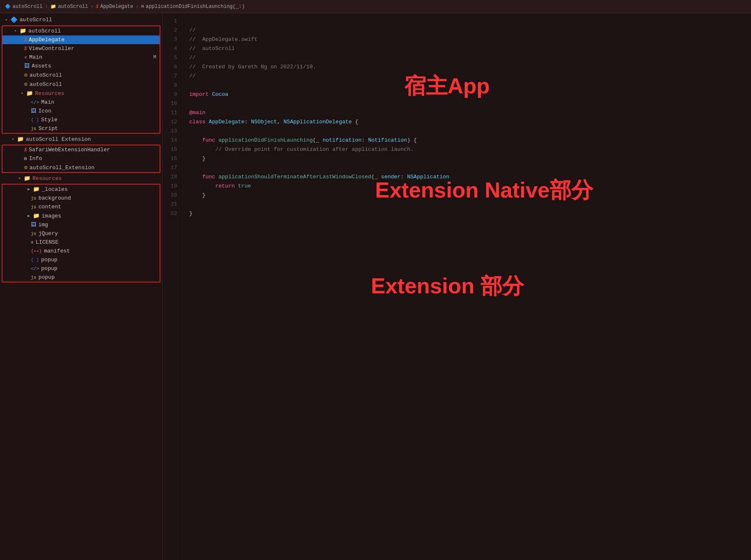 The width and height of the screenshot is (751, 560). What do you see at coordinates (36, 58) in the screenshot?
I see `sidebar-main-storyboard-label: Main` at bounding box center [36, 58].